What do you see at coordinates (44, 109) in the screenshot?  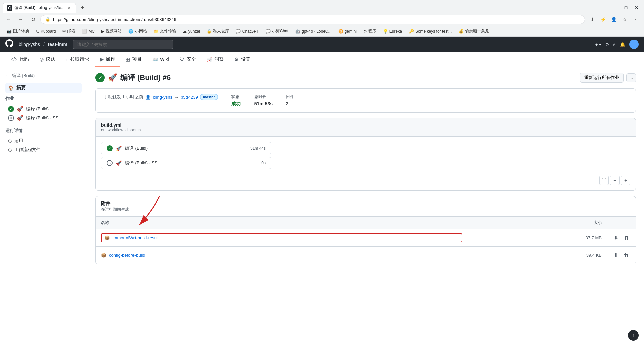 I see `sidebar-job-build: ✓ 🚀 编译 (Build)` at bounding box center [44, 109].